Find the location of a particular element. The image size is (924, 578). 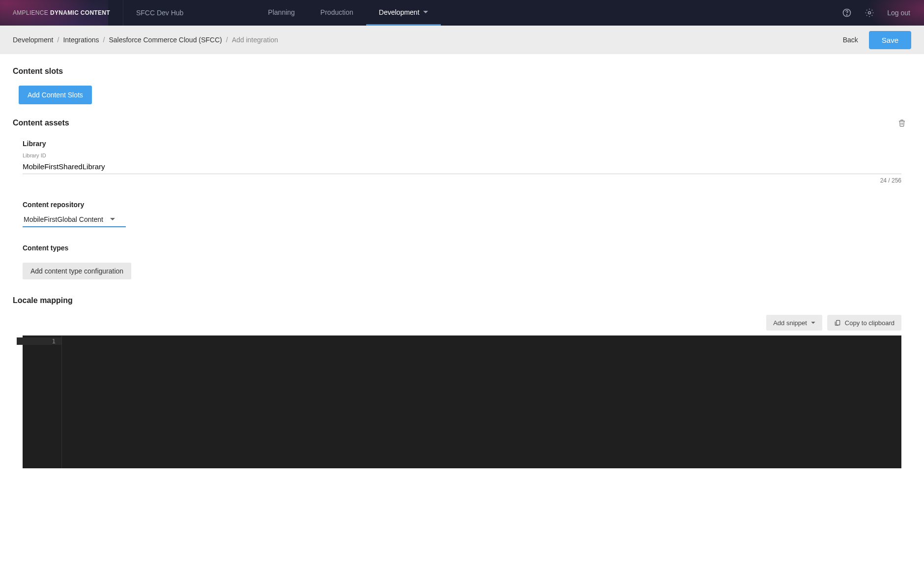

logout-link: Log out is located at coordinates (898, 13).